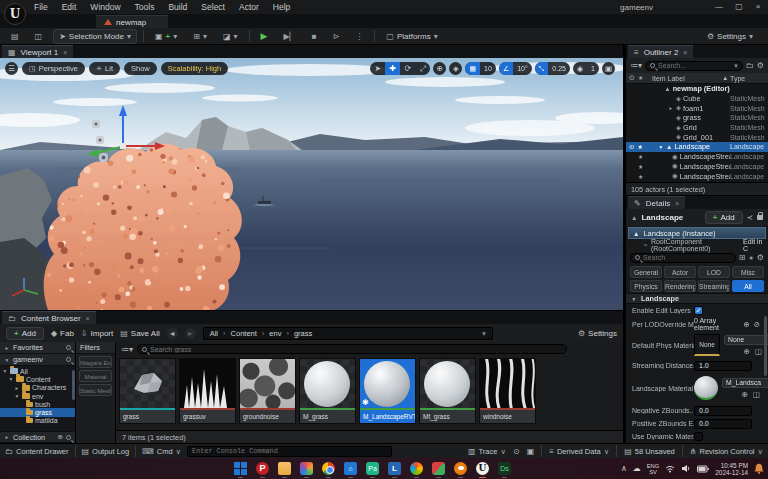 The width and height of the screenshot is (768, 479). Describe the element at coordinates (289, 36) in the screenshot. I see `frame-skip-button: ▶▏` at that location.